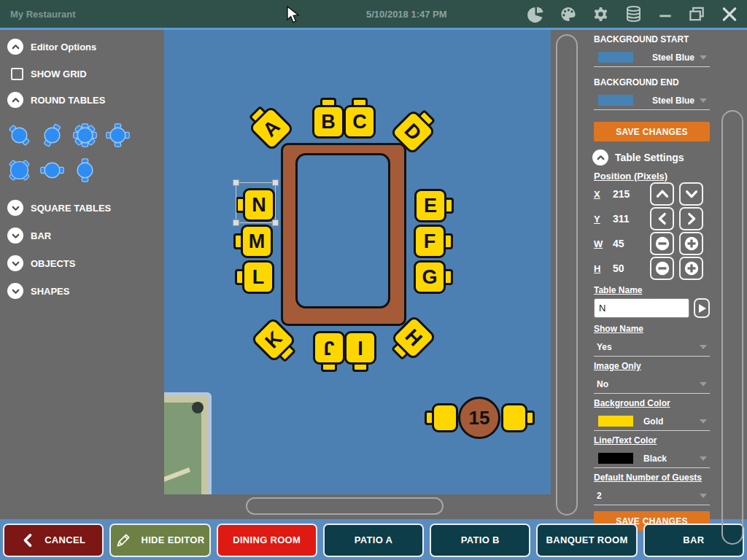 The width and height of the screenshot is (747, 560). I want to click on steel-blue-swatch, so click(616, 57).